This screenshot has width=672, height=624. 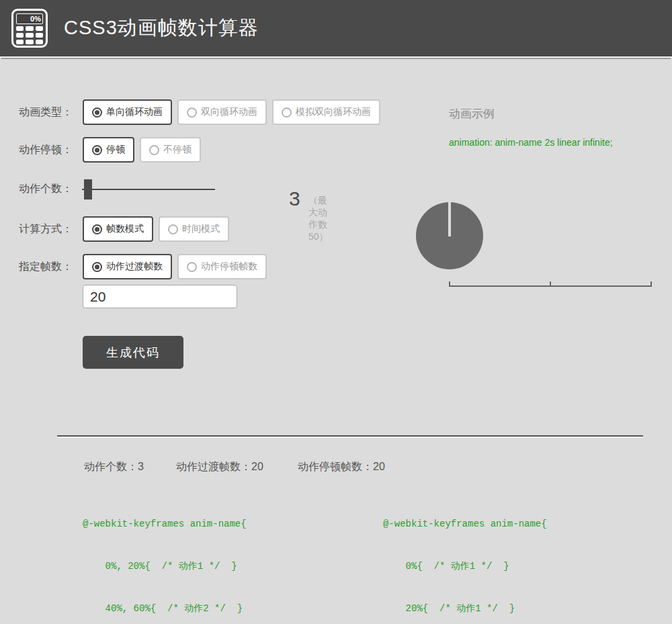 I want to click on generate-code-button: 生成代码, so click(x=133, y=352).